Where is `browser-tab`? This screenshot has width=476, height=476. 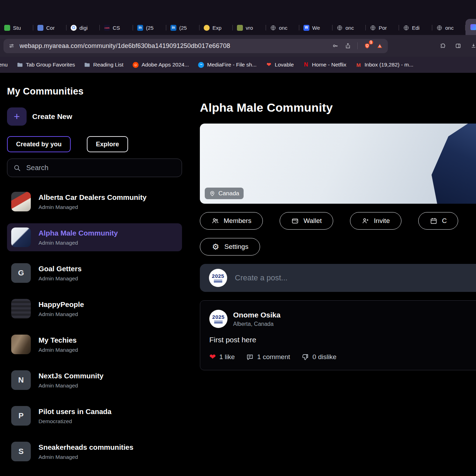 browser-tab is located at coordinates (471, 27).